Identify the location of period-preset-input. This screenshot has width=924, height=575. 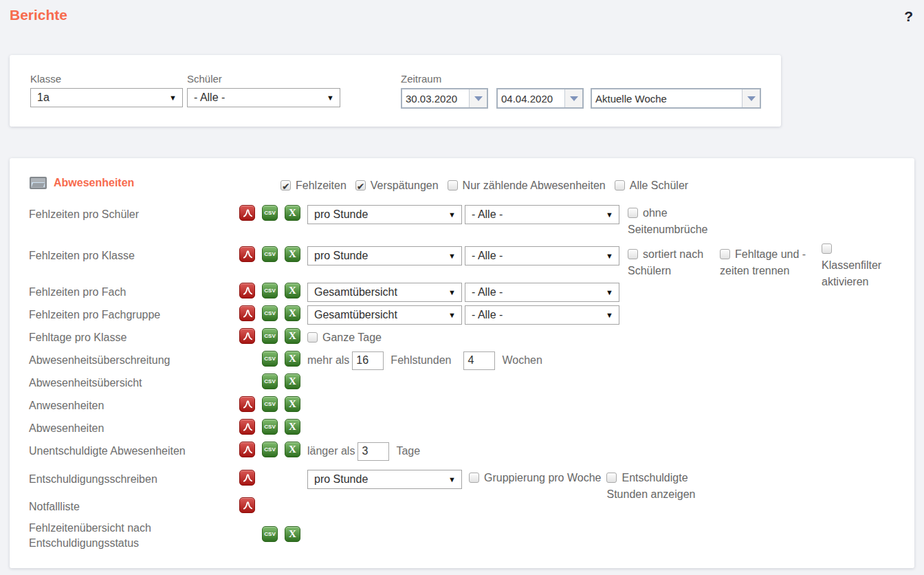
(667, 98).